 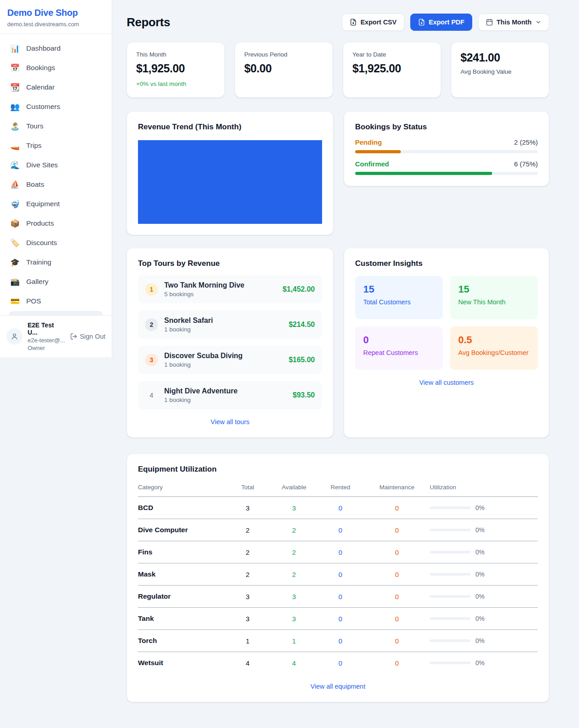 I want to click on cell-total: 3, so click(x=248, y=597).